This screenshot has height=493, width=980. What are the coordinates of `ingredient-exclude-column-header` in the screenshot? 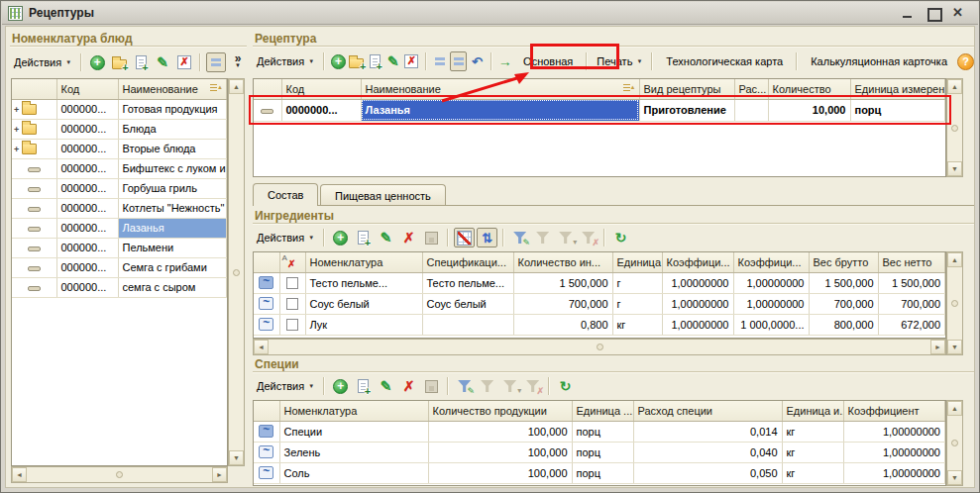 It's located at (292, 262).